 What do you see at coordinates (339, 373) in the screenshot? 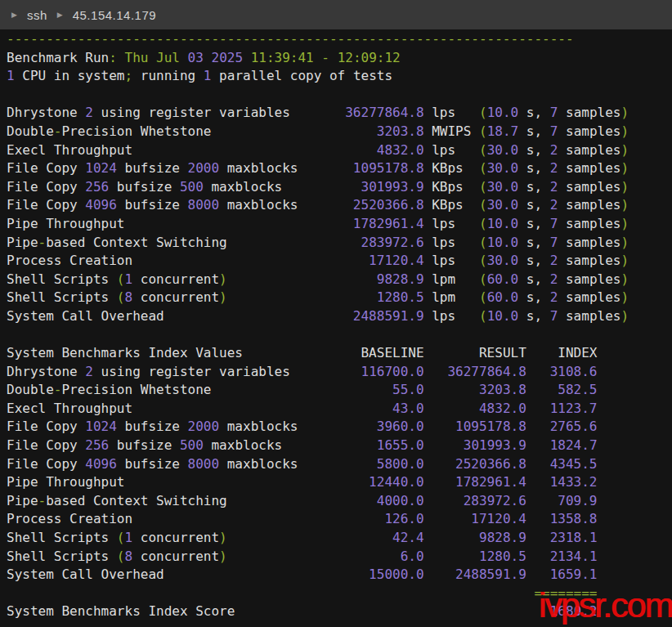
I see `index-table-row: Dhrystone 2 using register variables 116…` at bounding box center [339, 373].